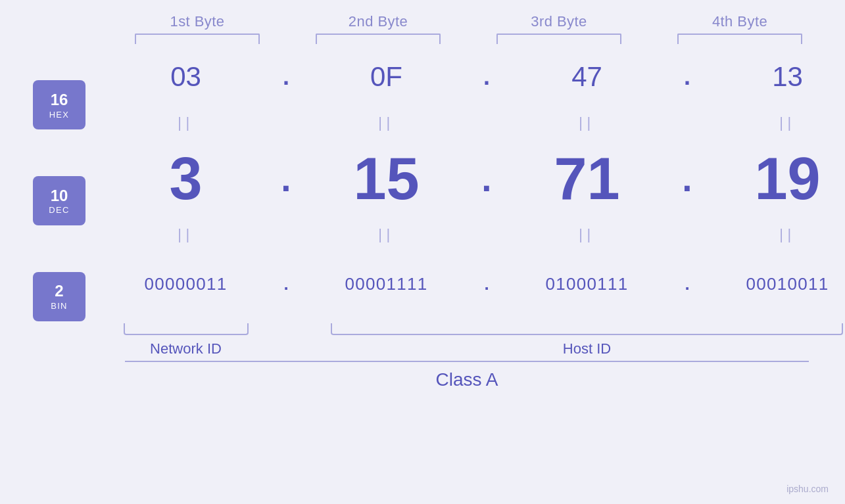 Image resolution: width=845 pixels, height=504 pixels. What do you see at coordinates (587, 123) in the screenshot?
I see `eq1-3: ||` at bounding box center [587, 123].